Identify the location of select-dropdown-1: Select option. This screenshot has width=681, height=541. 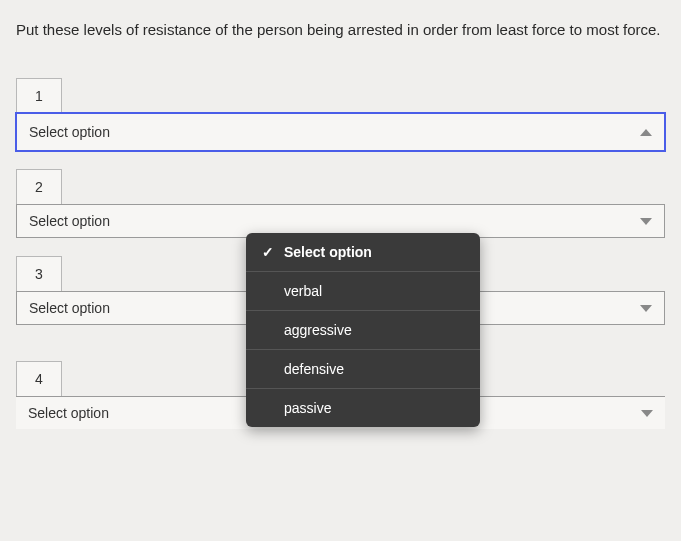
(340, 132).